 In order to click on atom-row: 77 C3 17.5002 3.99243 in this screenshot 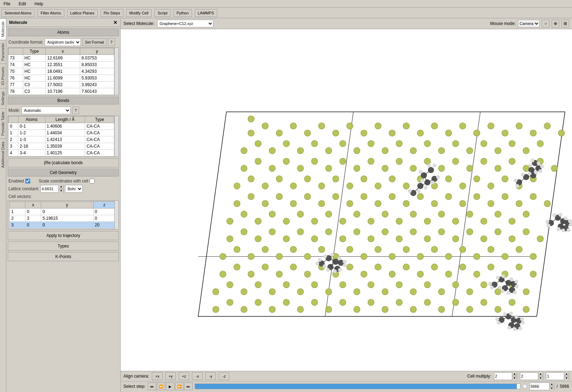, I will do `click(61, 85)`.